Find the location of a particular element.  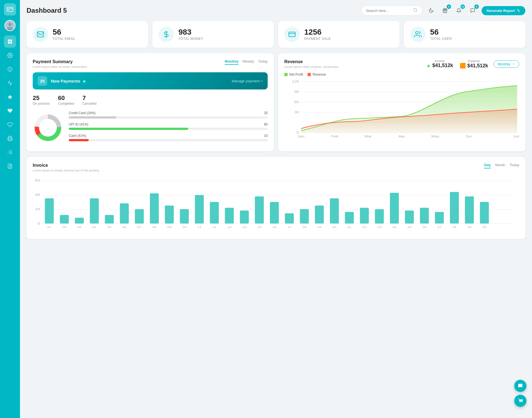

sidebar-item-favorites is located at coordinates (10, 97).